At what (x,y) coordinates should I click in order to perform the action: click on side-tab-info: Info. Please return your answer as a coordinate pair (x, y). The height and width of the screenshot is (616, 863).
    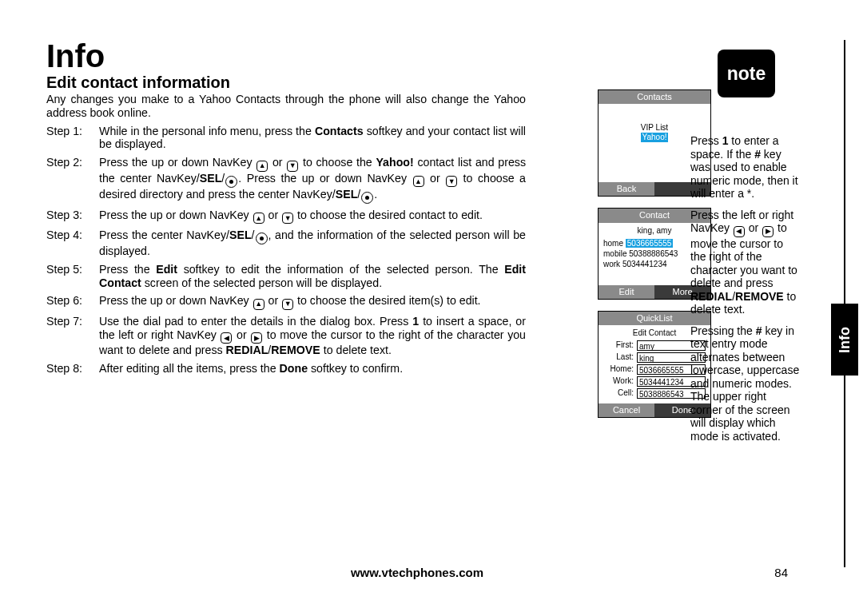
    Looking at the image, I should click on (845, 340).